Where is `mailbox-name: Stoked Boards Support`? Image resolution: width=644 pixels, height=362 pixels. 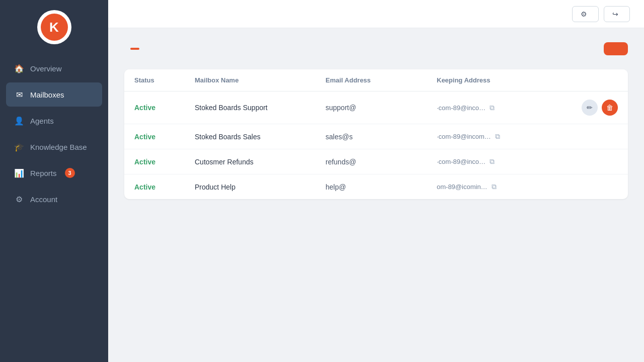
mailbox-name: Stoked Boards Support is located at coordinates (260, 108).